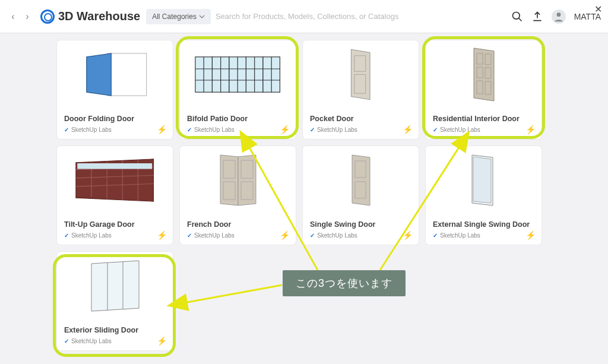 The width and height of the screenshot is (608, 364). What do you see at coordinates (238, 75) in the screenshot?
I see `door-bifold-icon` at bounding box center [238, 75].